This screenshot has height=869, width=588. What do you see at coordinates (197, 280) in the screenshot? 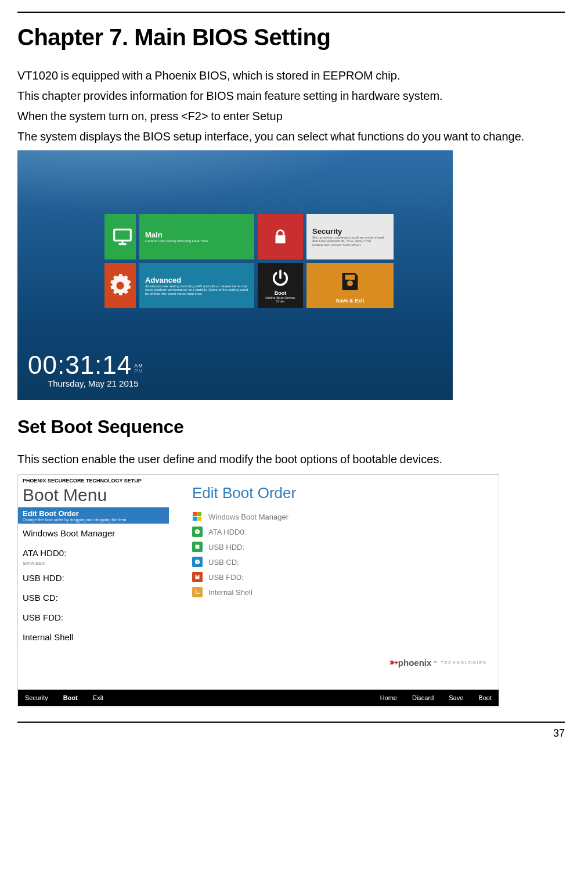
I see `tile-advanced-label: Advanced` at bounding box center [197, 280].